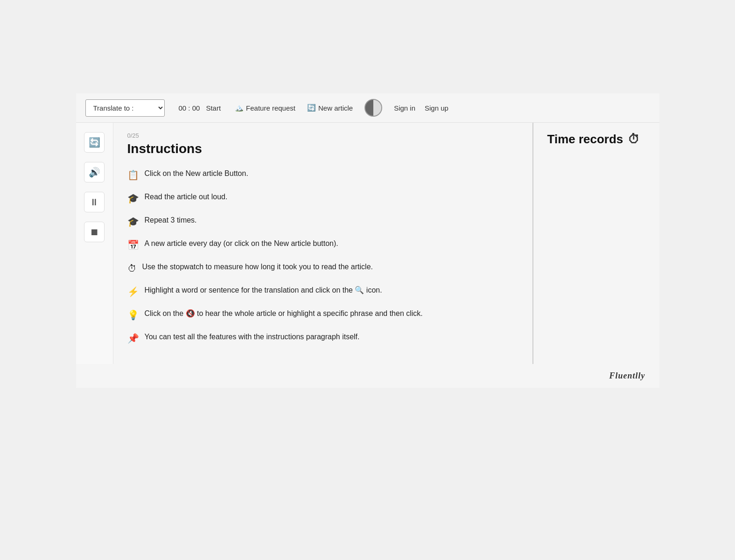 This screenshot has height=560, width=735. I want to click on instruction-icon-4: ⏱, so click(132, 268).